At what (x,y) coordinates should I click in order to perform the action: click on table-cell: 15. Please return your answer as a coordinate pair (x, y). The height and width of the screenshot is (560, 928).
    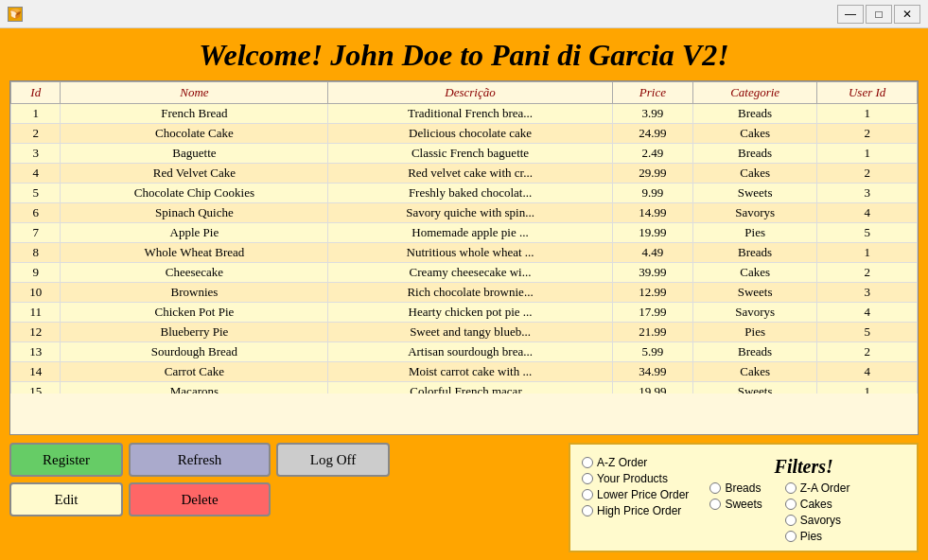
    Looking at the image, I should click on (36, 388).